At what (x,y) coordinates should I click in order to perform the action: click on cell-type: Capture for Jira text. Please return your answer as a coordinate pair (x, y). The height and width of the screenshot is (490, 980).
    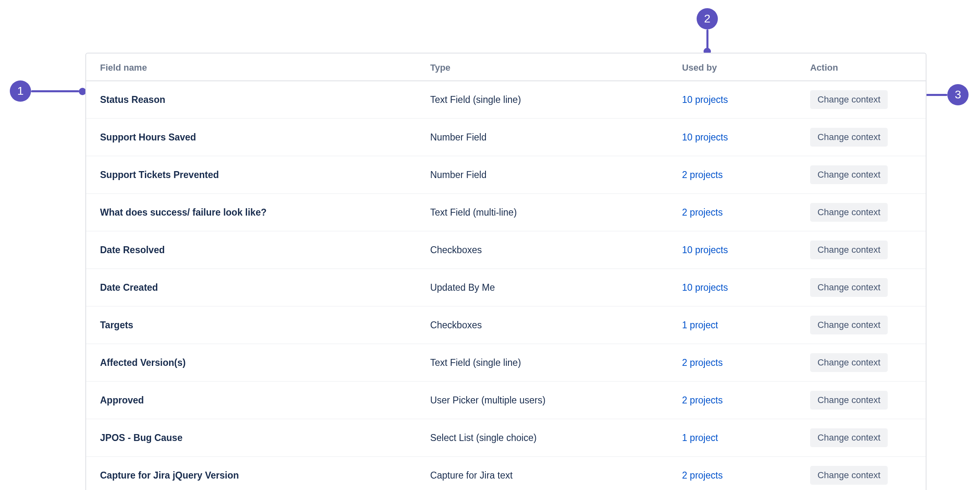
    Looking at the image, I should click on (548, 473).